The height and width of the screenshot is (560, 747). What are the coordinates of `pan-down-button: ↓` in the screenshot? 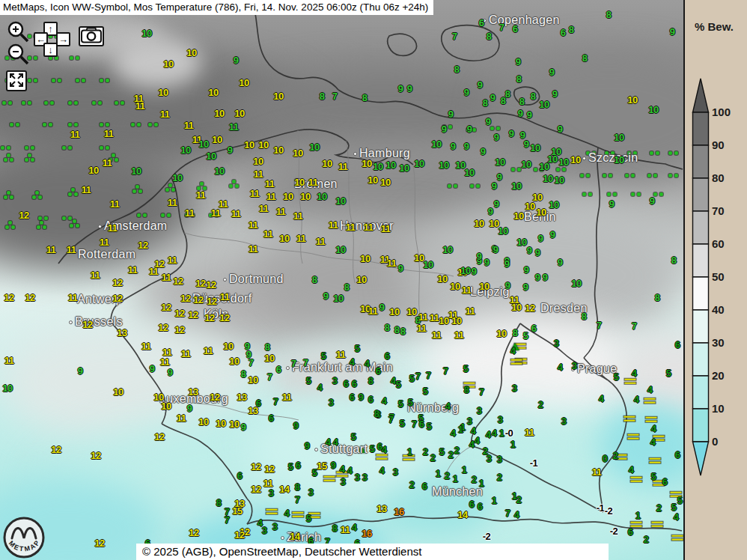 It's located at (51, 49).